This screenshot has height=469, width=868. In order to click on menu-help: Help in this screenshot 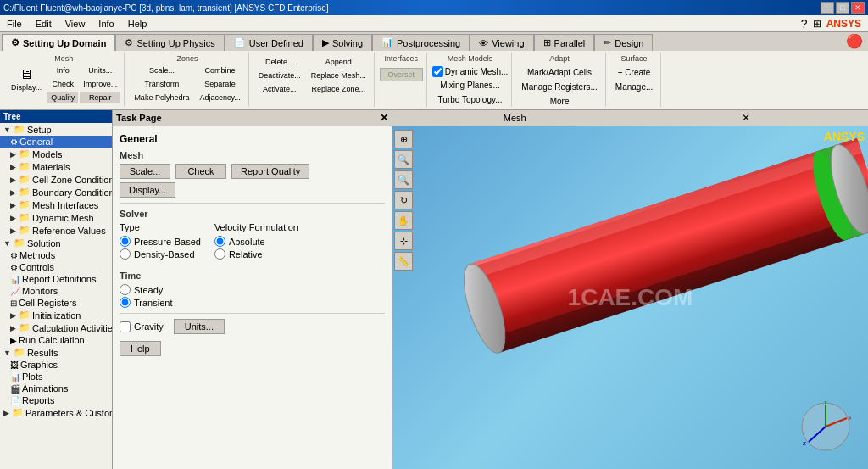, I will do `click(137, 24)`.